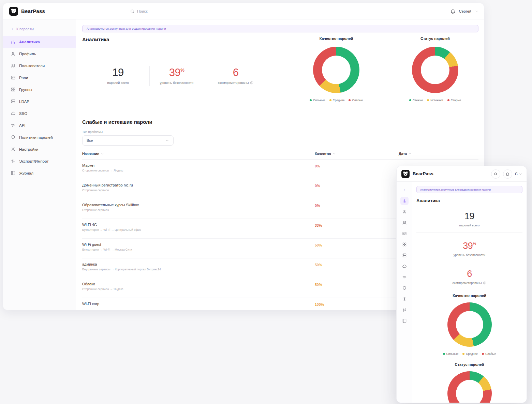 The image size is (532, 404). What do you see at coordinates (128, 140) in the screenshot?
I see `problem-type-select: Все` at bounding box center [128, 140].